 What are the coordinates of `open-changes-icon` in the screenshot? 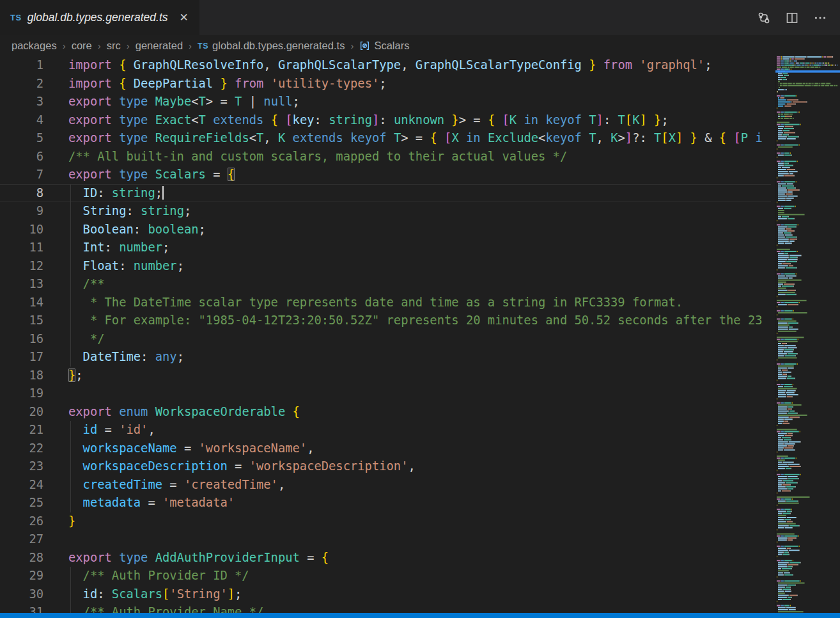 It's located at (764, 18).